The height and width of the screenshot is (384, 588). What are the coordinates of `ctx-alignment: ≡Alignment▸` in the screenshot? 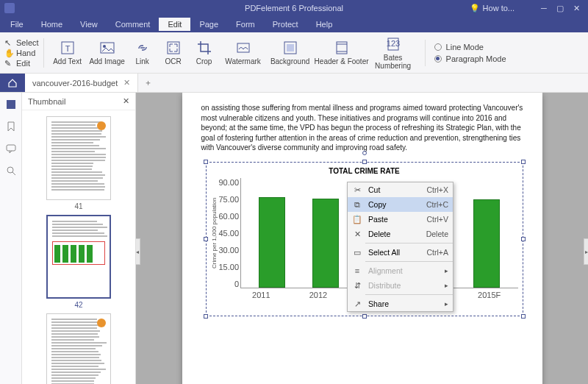 It's located at (400, 271).